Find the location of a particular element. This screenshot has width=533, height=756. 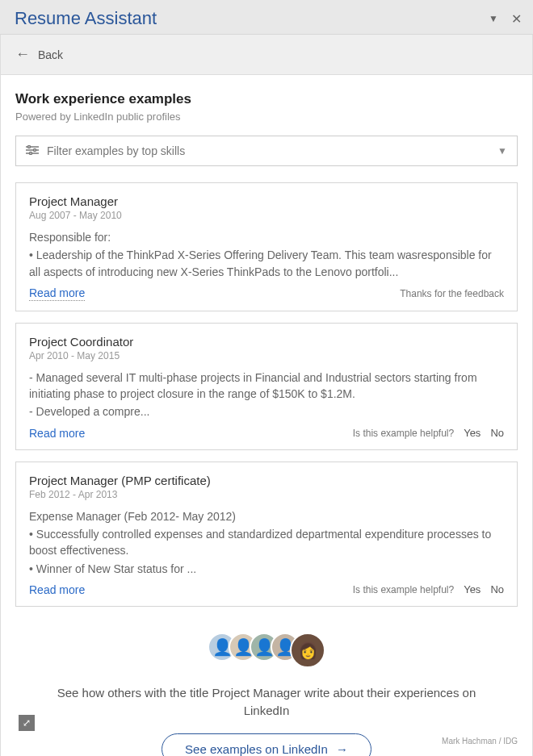

see-examples-linkedin-button: See examples on LinkedIn → is located at coordinates (266, 745).